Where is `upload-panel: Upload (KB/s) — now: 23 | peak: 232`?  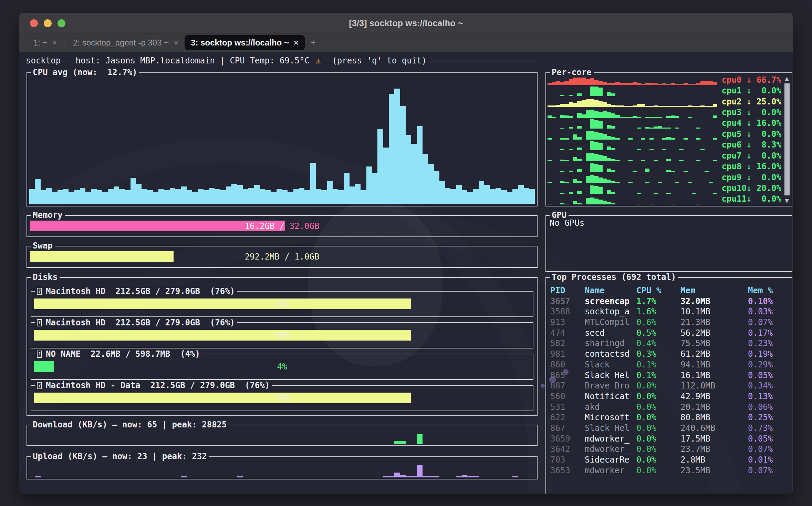
upload-panel: Upload (KB/s) — now: 23 | peak: 232 is located at coordinates (282, 468).